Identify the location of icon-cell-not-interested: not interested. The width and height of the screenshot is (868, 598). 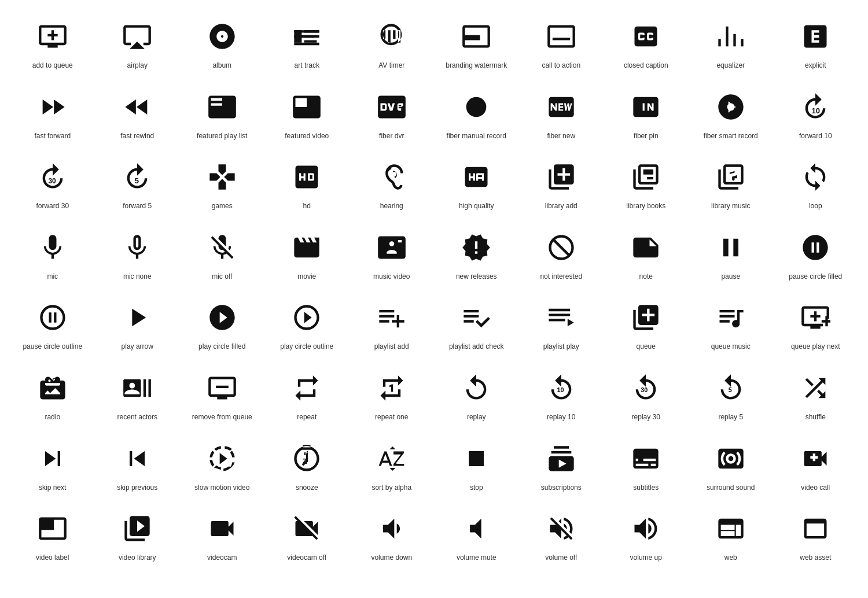
(561, 255).